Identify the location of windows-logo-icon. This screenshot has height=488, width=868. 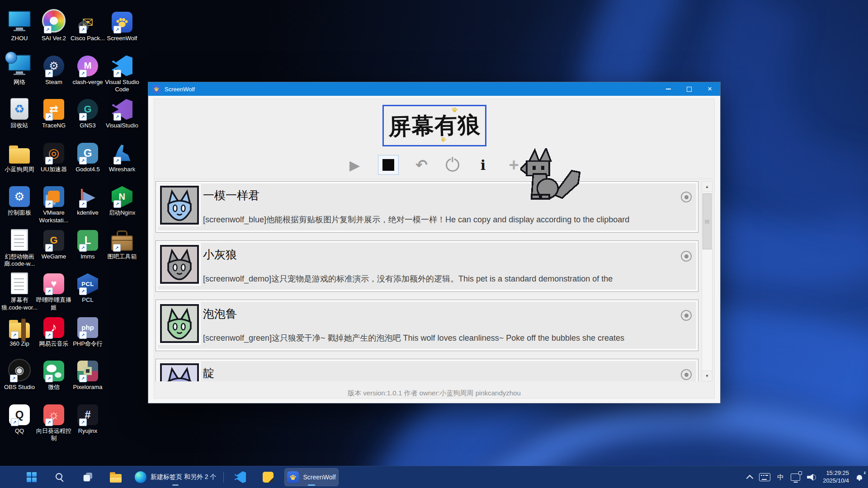
(32, 477).